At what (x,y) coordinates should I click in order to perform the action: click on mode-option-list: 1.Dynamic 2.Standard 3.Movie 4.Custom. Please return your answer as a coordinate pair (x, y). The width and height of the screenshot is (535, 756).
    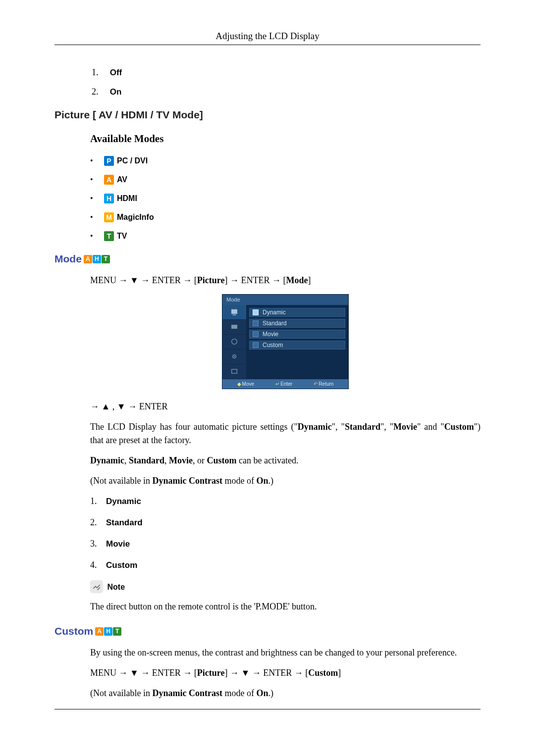
    Looking at the image, I should click on (285, 533).